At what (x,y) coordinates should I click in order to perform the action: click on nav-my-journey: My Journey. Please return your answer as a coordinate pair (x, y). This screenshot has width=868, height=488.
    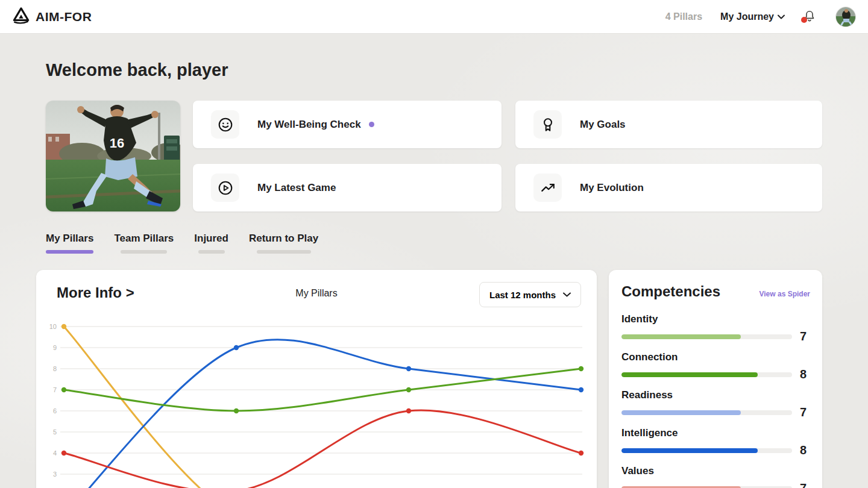
    Looking at the image, I should click on (752, 17).